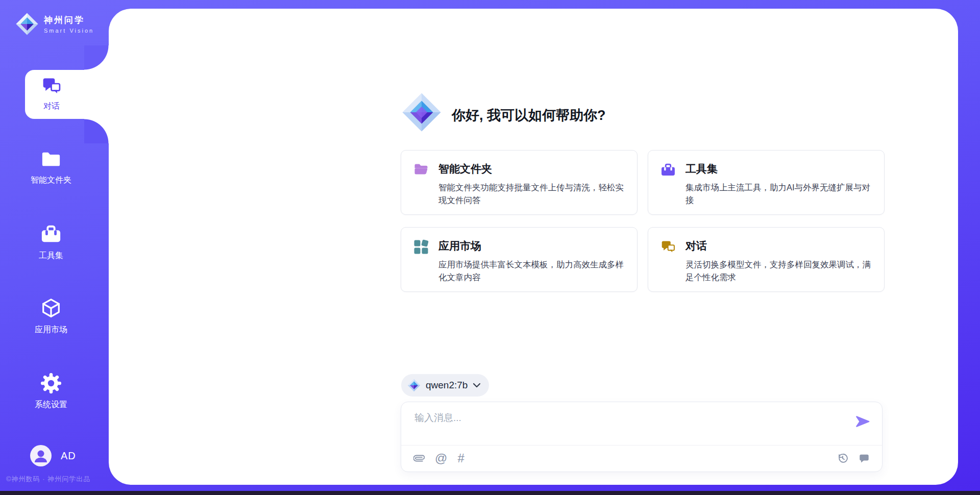 The height and width of the screenshot is (495, 980). Describe the element at coordinates (532, 169) in the screenshot. I see `card-title: 智能文件夹` at that location.